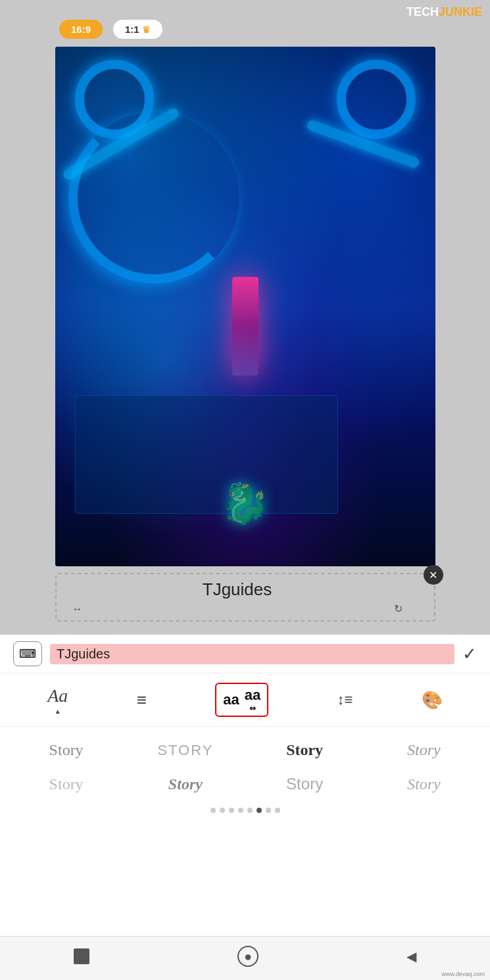 The image size is (490, 980). Describe the element at coordinates (305, 750) in the screenshot. I see `font-item-bold: Story` at that location.